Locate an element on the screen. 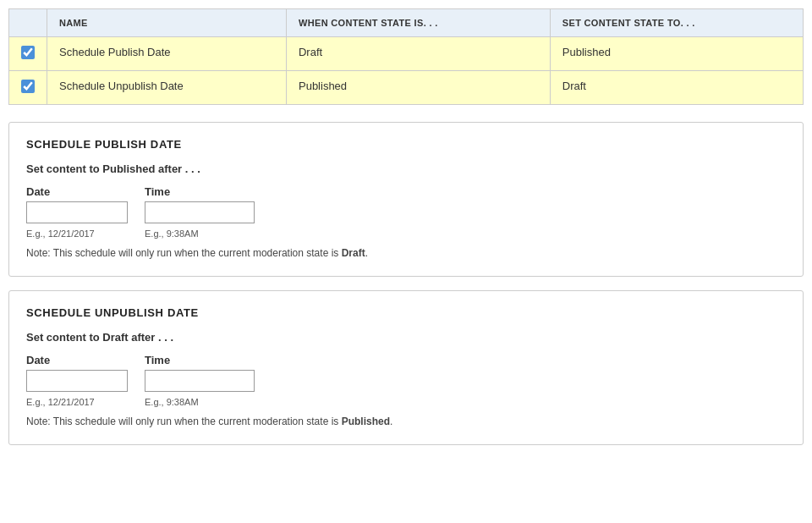 This screenshot has width=812, height=523. table-cell-when-unpublish: Published is located at coordinates (418, 88).